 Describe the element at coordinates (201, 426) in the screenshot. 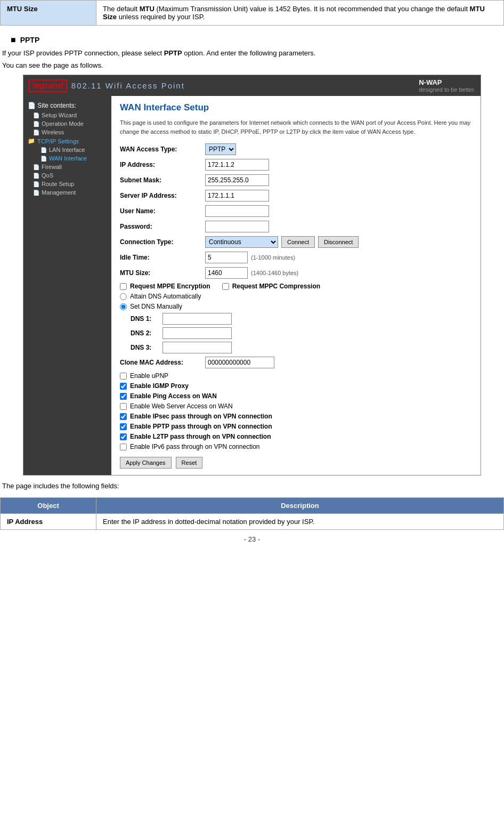

I see `pptp-vpn-label: Enable PPTP pass through on VPN connecti…` at that location.